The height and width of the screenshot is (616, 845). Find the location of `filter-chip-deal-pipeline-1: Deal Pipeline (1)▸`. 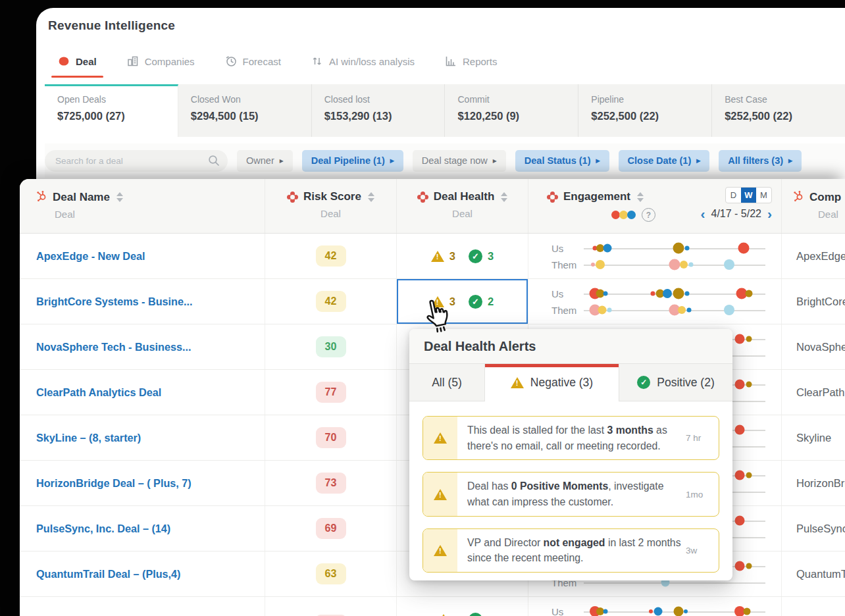

filter-chip-deal-pipeline-1: Deal Pipeline (1)▸ is located at coordinates (353, 161).